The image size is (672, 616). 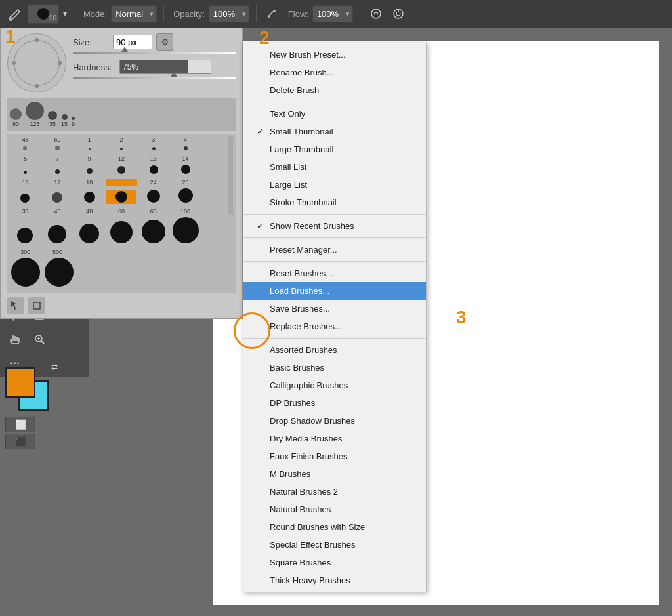 I want to click on mode-select: Normal, so click(x=134, y=14).